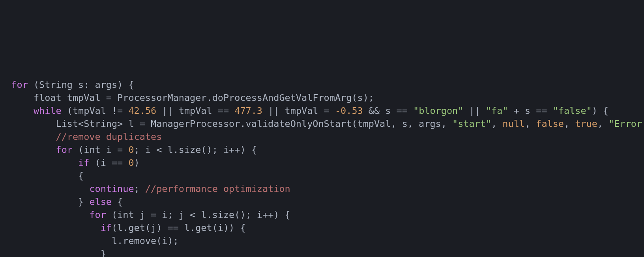  I want to click on code-text: List<String> l = ManagerProcessor.valida…, so click(226, 124).